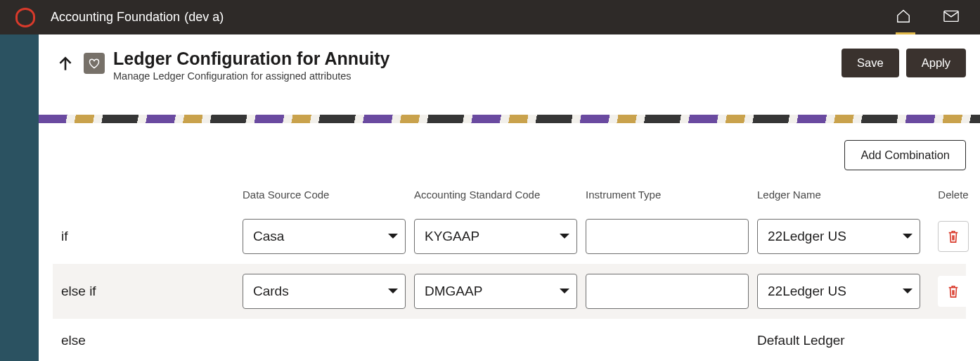  What do you see at coordinates (843, 341) in the screenshot?
I see `default-ledger-value: Default Ledger` at bounding box center [843, 341].